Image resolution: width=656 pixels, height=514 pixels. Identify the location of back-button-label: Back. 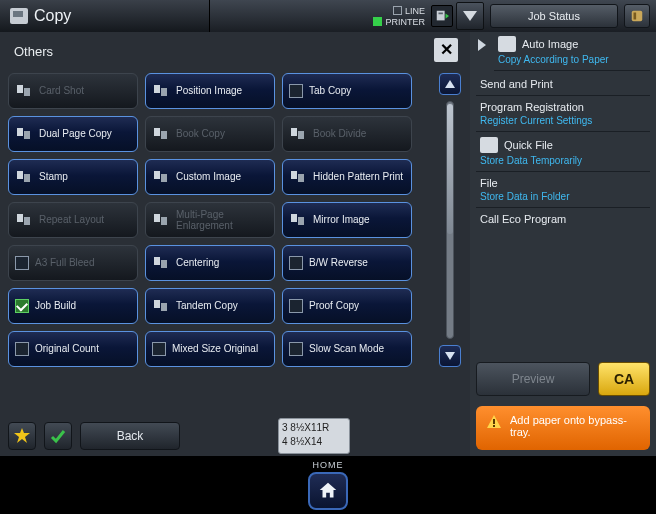
(130, 436).